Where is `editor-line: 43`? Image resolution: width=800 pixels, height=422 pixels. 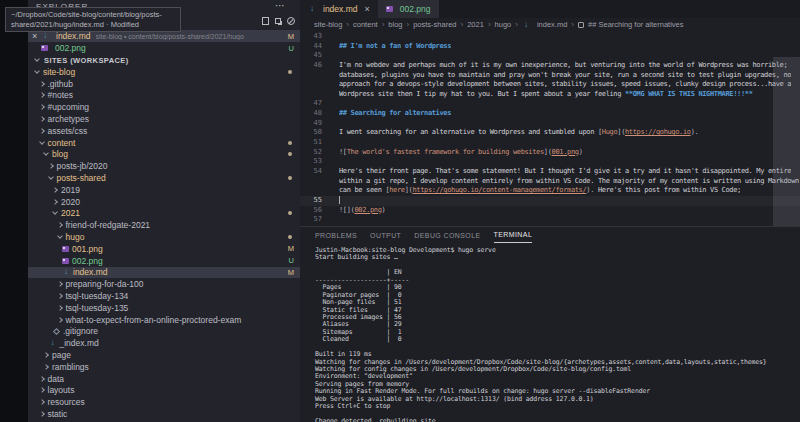 editor-line: 43 is located at coordinates (550, 37).